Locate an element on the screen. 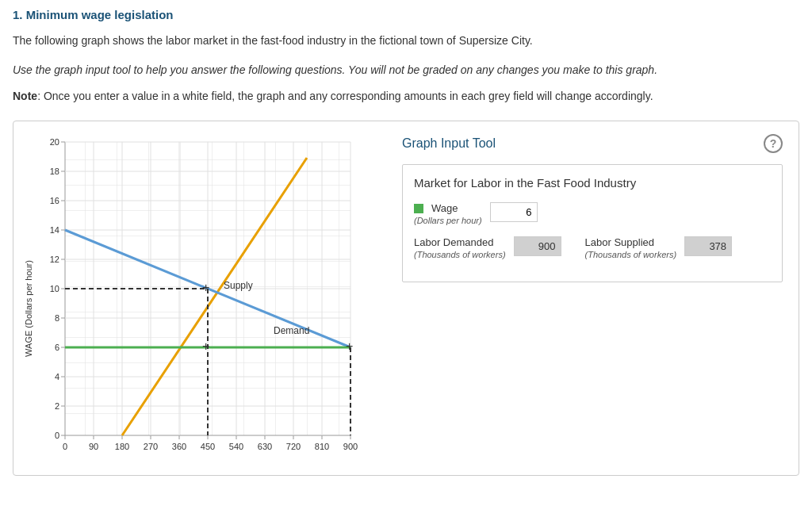  svg-text: 2 is located at coordinates (57, 406).